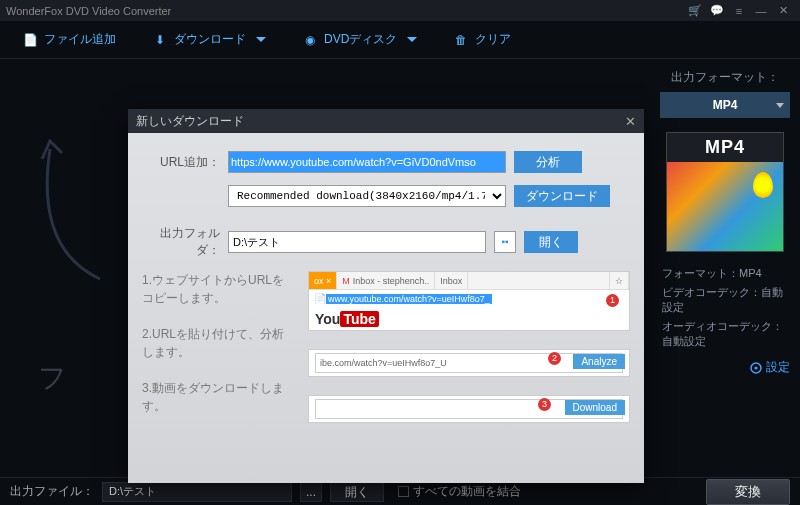 This screenshot has height=505, width=800. I want to click on analyze-button: 分析, so click(548, 162).